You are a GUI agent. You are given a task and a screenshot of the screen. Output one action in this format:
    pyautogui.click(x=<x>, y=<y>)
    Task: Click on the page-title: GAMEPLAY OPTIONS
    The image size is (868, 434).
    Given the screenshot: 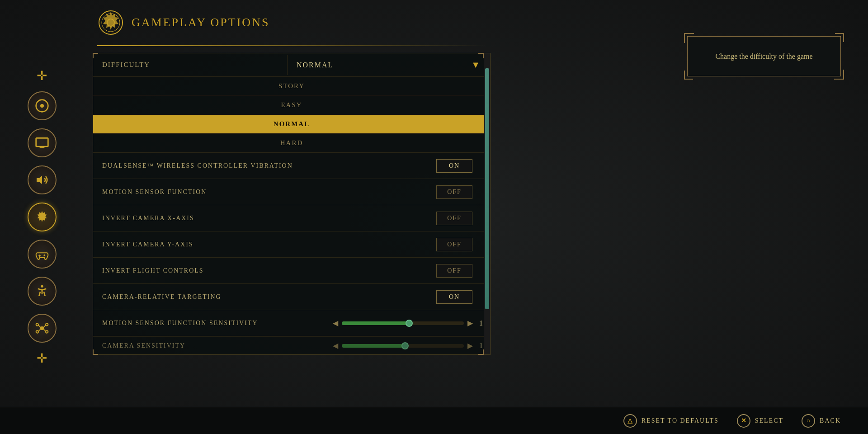 What is the action you would take?
    pyautogui.click(x=201, y=23)
    